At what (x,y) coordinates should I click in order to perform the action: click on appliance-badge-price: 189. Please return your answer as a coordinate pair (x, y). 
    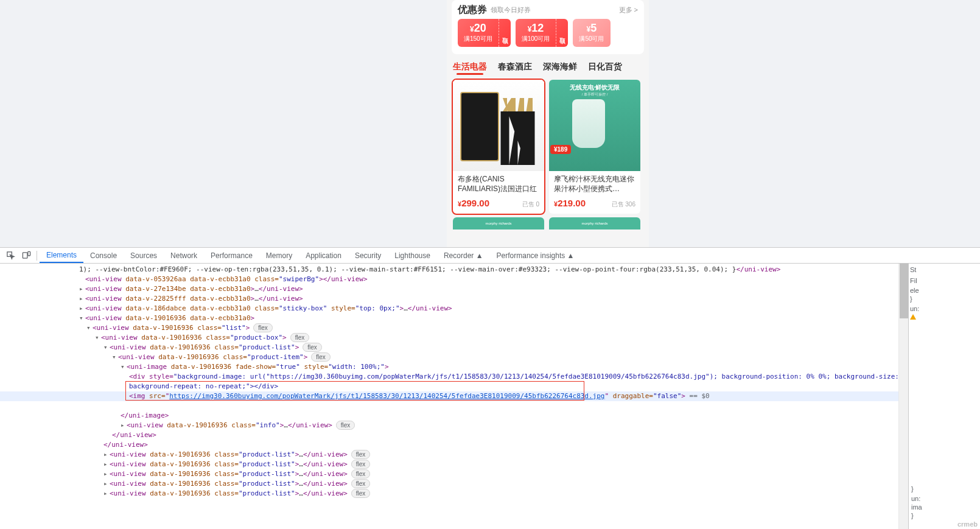
    Looking at the image, I should click on (562, 150).